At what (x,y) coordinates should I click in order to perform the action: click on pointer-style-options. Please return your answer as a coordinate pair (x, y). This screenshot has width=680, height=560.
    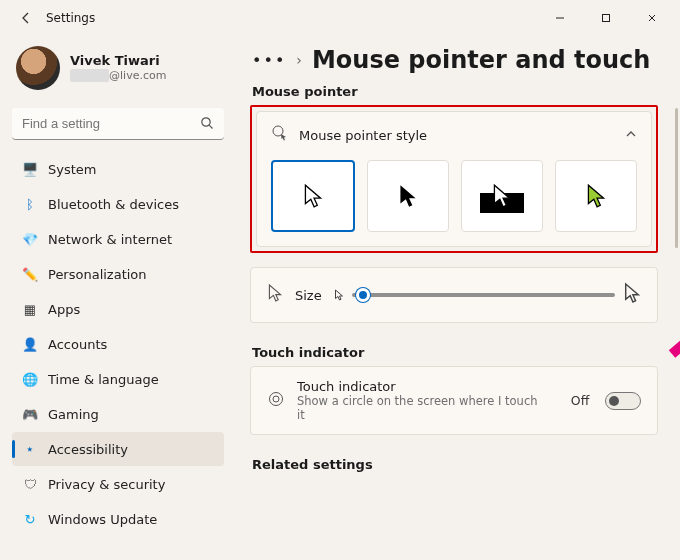
    Looking at the image, I should click on (454, 200).